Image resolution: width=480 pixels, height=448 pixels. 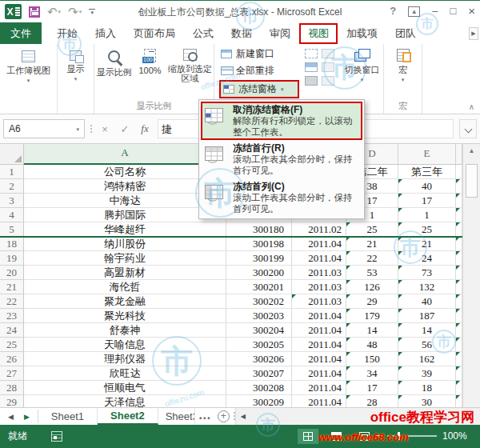 I want to click on tab-team: 团队, so click(x=406, y=34).